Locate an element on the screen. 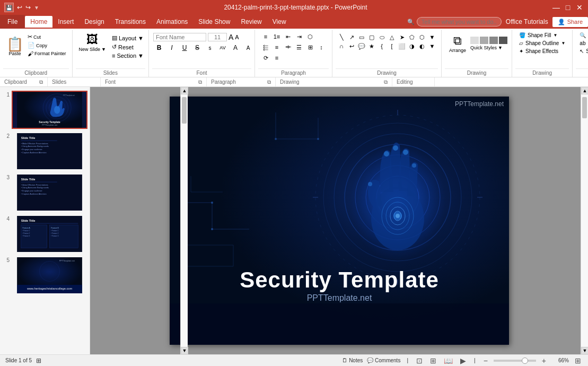 The width and height of the screenshot is (588, 366). menu-transitions: Transitions is located at coordinates (130, 22).